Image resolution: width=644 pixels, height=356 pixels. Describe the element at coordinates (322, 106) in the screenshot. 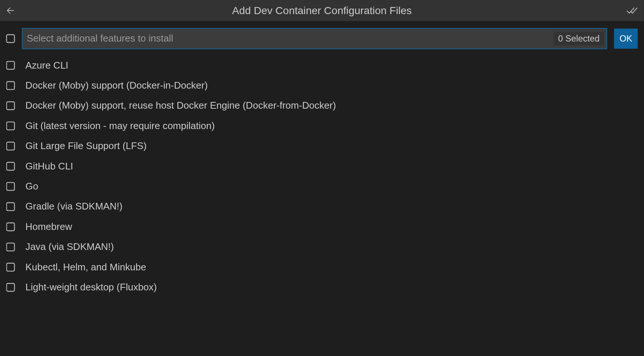

I see `list-item: Docker (Moby) support, reuse host Docker…` at that location.